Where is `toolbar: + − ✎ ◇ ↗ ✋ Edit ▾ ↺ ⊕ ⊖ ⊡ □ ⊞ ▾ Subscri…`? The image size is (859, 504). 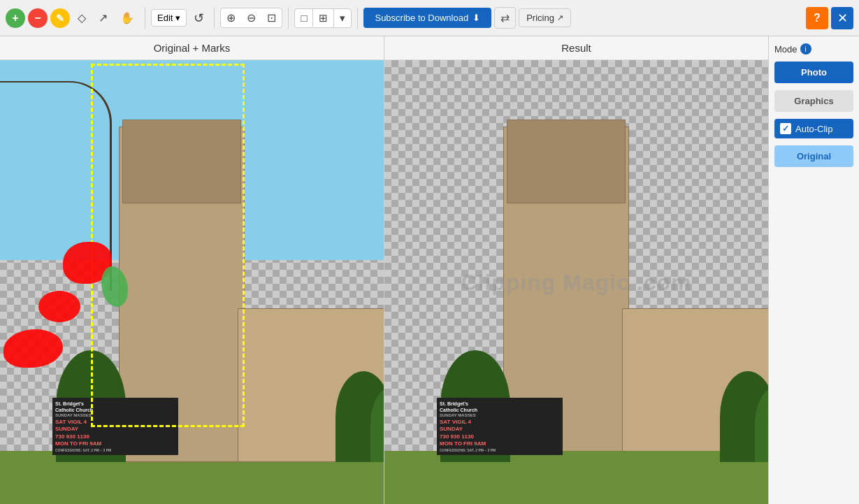
toolbar: + − ✎ ◇ ↗ ✋ Edit ▾ ↺ ⊕ ⊖ ⊡ □ ⊞ ▾ Subscri… is located at coordinates (429, 18).